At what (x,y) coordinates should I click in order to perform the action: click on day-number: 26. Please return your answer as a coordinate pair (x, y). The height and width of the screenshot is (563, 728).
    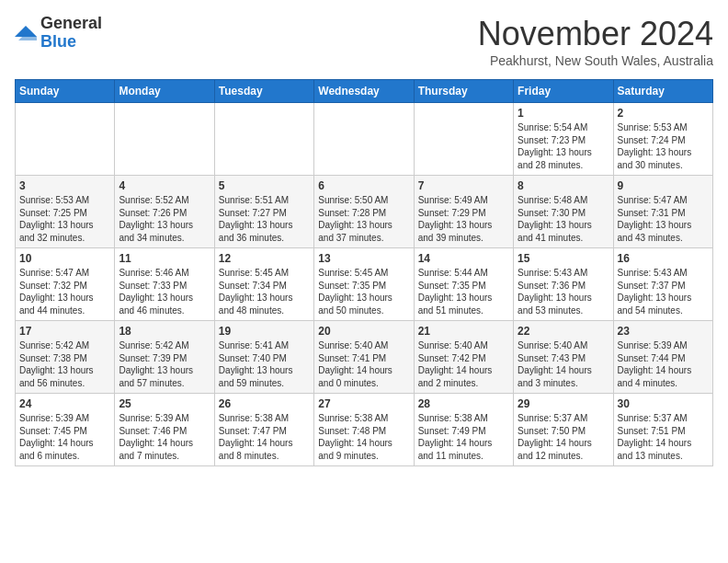
    Looking at the image, I should click on (265, 404).